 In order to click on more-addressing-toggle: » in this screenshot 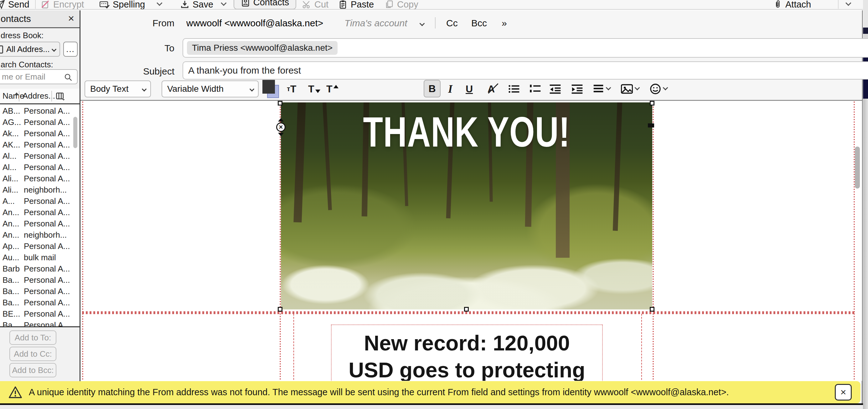, I will do `click(504, 23)`.